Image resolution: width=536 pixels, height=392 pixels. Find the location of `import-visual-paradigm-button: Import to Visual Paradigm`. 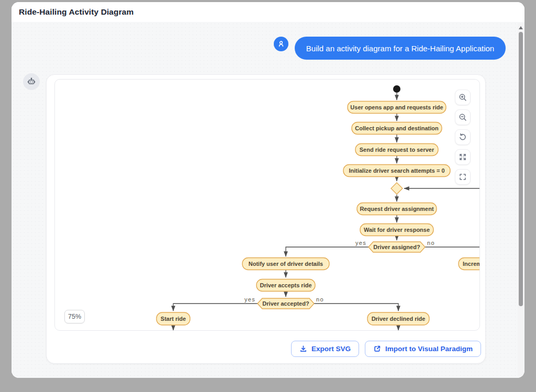

import-visual-paradigm-button: Import to Visual Paradigm is located at coordinates (423, 349).